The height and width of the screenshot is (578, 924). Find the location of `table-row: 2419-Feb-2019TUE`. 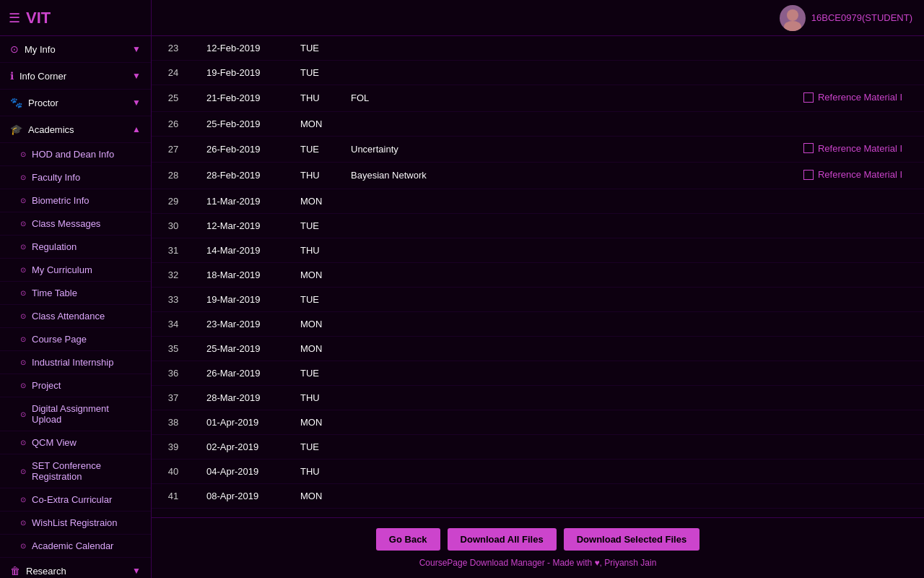

table-row: 2419-Feb-2019TUE is located at coordinates (538, 73).